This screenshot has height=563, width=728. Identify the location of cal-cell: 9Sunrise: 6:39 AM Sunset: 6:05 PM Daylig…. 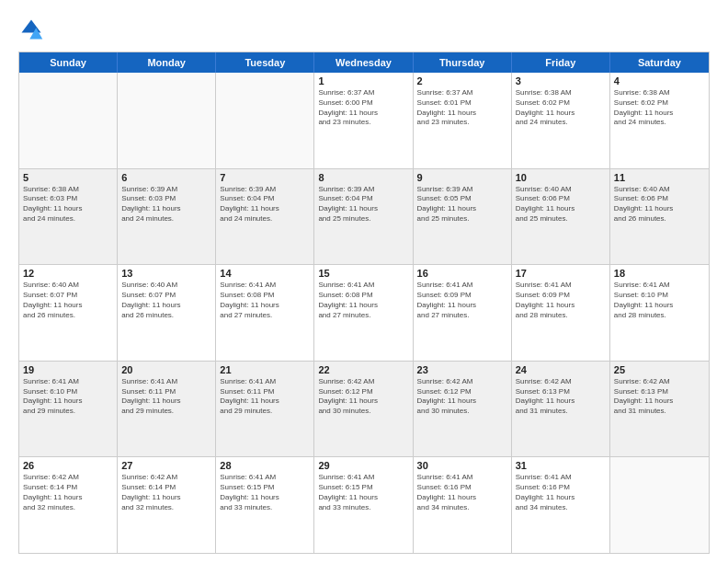
(463, 217).